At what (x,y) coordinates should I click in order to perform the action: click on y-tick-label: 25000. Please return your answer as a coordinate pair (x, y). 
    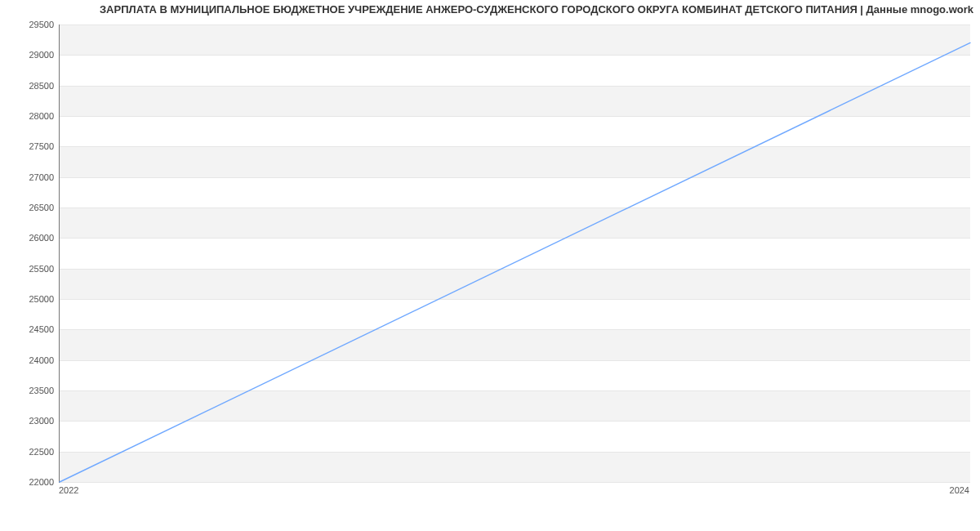
    Looking at the image, I should click on (29, 299).